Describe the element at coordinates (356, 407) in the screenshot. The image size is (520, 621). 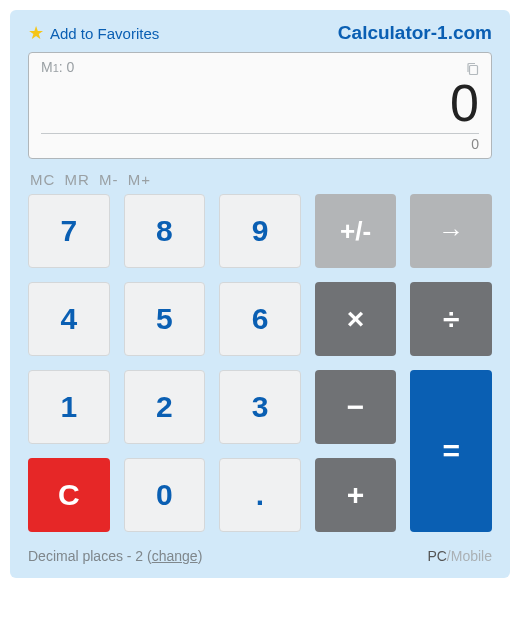
I see `key-minus: −` at that location.